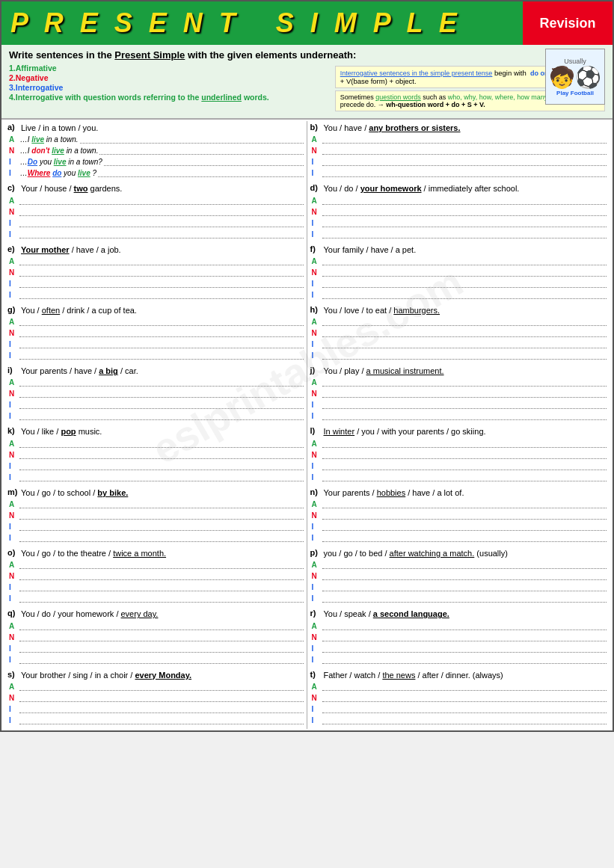 The image size is (614, 868). I want to click on exercise-g: g) You / often / drink / a cup of tea. A…, so click(156, 333).